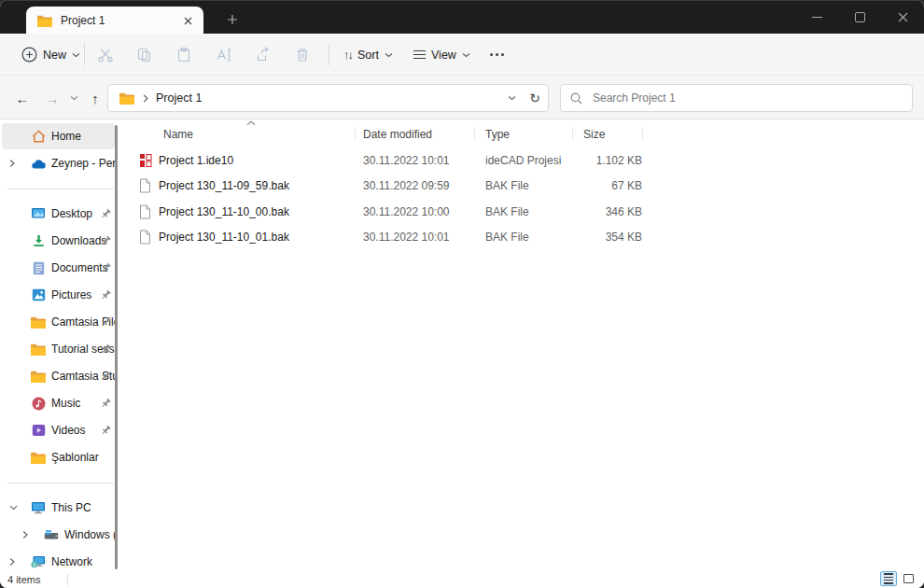 The image size is (924, 588). I want to click on sort-button: ↑↓ Sort, so click(368, 54).